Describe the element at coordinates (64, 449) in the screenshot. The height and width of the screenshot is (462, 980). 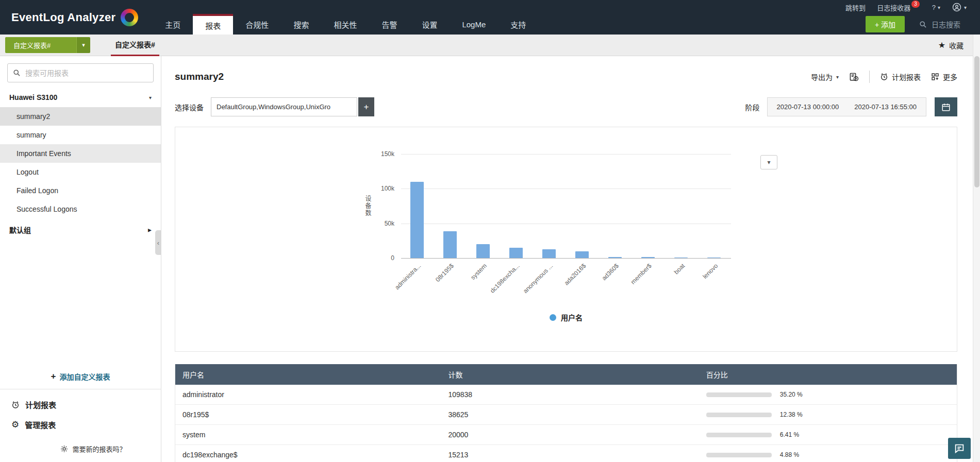
I see `sun-icon` at that location.